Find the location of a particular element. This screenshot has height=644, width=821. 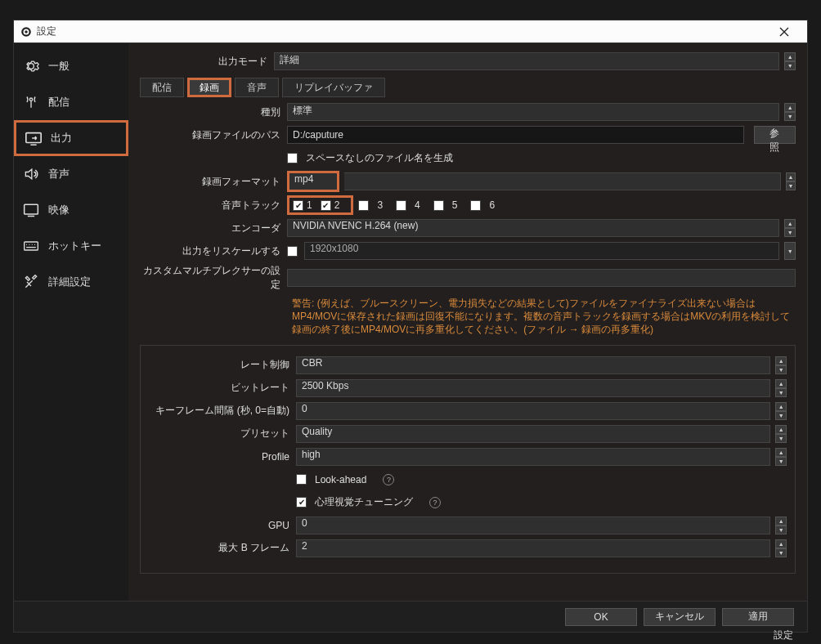

ok-button: OK is located at coordinates (601, 617).